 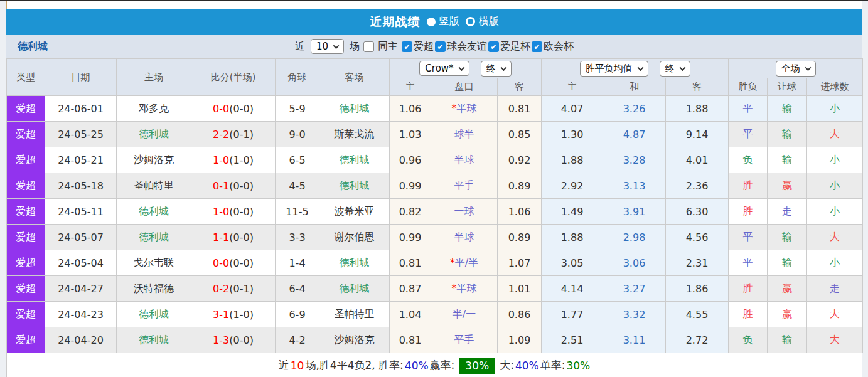 I want to click on odds-home-cell: 0.96, so click(x=410, y=161).